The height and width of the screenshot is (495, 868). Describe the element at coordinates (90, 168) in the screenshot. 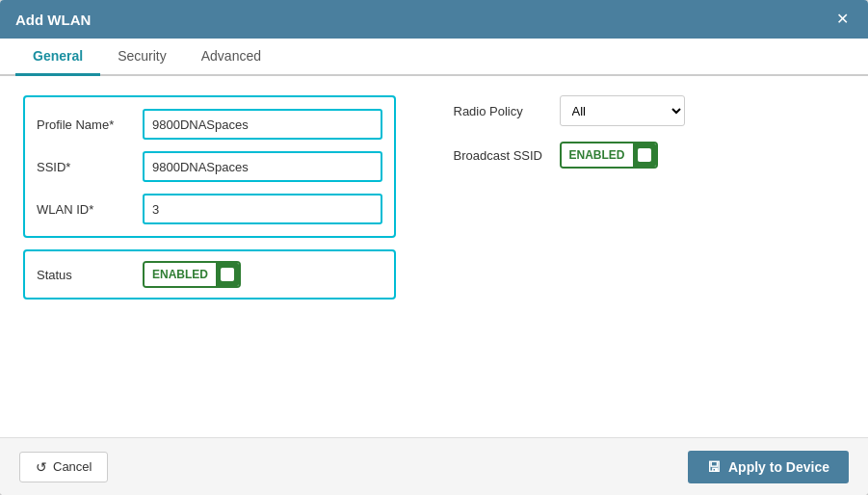

I see `ssid-label: SSID*` at that location.